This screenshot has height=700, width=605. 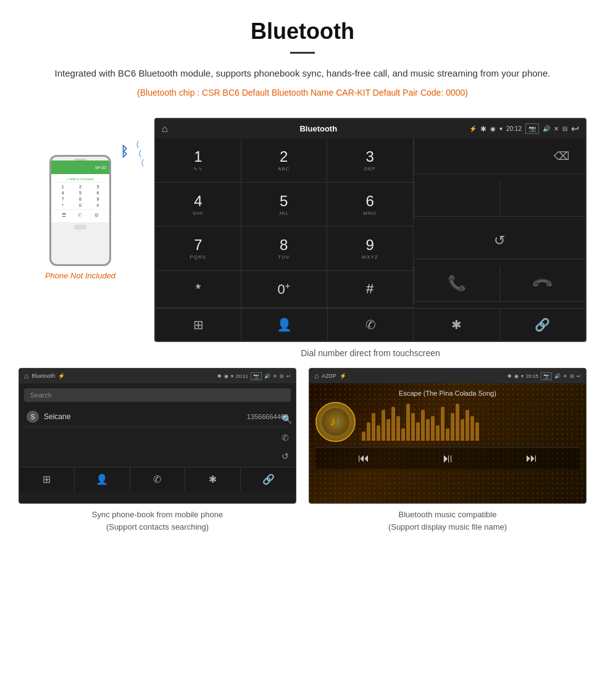 What do you see at coordinates (289, 377) in the screenshot?
I see `pb-back-icon: ↩` at bounding box center [289, 377].